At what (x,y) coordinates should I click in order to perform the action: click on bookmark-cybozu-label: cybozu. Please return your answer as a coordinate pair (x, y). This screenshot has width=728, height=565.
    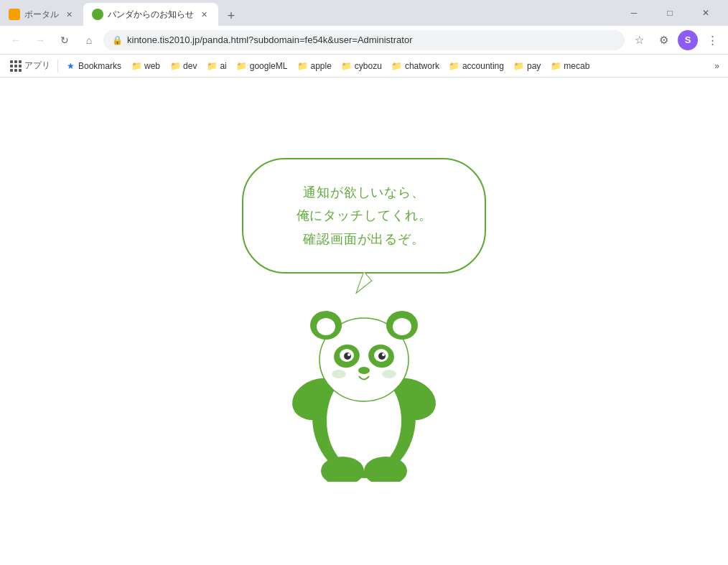
    Looking at the image, I should click on (368, 66).